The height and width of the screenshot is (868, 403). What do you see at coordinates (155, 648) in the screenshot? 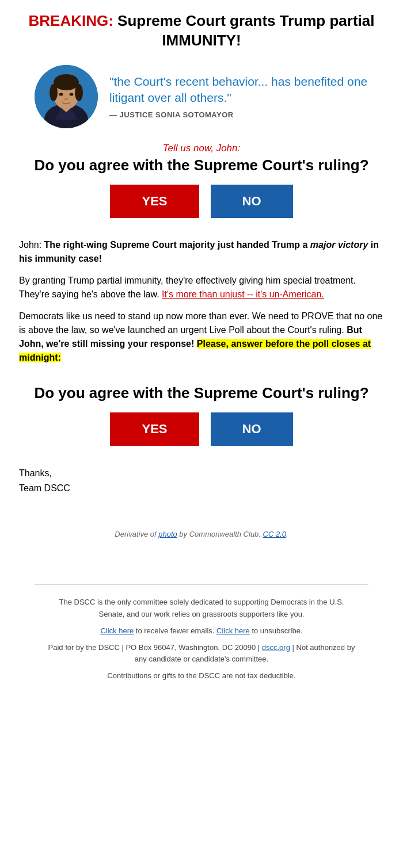
I see `footer-paid-text: Paid for by the DSCC | PO Box 96047, Was…` at bounding box center [155, 648].